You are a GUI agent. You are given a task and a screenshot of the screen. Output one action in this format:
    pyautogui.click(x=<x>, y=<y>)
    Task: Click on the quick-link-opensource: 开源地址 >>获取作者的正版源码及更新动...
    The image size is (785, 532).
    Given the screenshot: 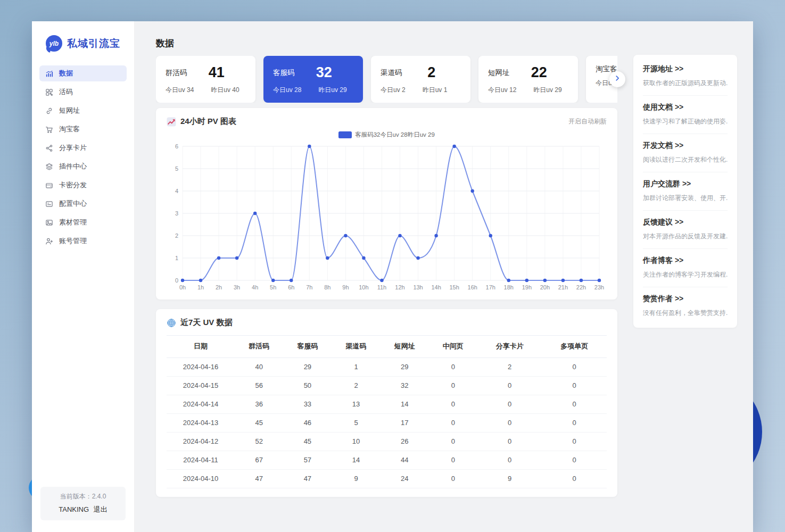 What is the action you would take?
    pyautogui.click(x=685, y=77)
    